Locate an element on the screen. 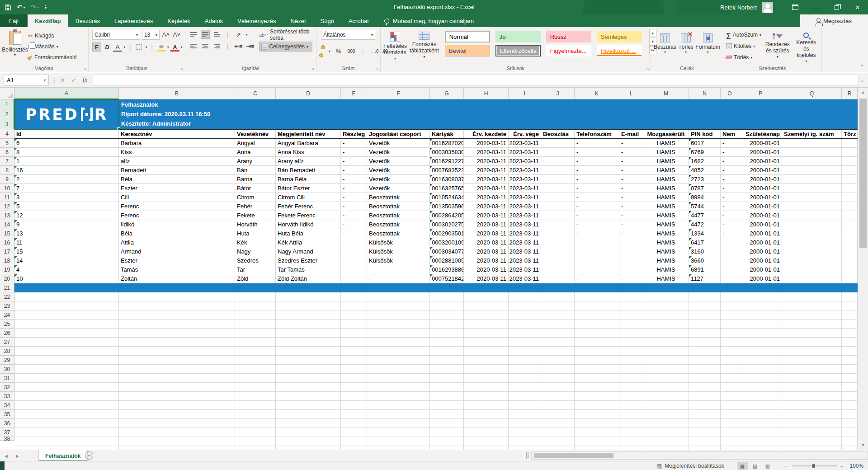 This screenshot has height=470, width=868. merge-center-button: ⇔Cellaegyesítés▾ is located at coordinates (286, 47).